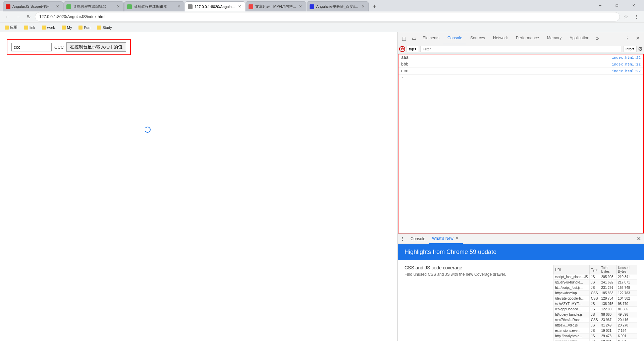 The height and width of the screenshot is (353, 644). Describe the element at coordinates (527, 38) in the screenshot. I see `dt-tab-performance: Performance` at that location.